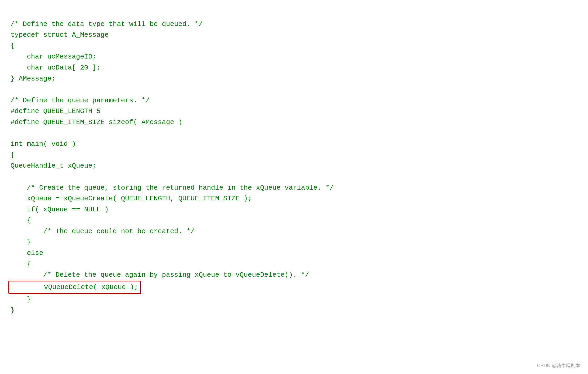  What do you see at coordinates (294, 188) in the screenshot?
I see `code-line: /* Create the queue, storing the returne…` at bounding box center [294, 188].